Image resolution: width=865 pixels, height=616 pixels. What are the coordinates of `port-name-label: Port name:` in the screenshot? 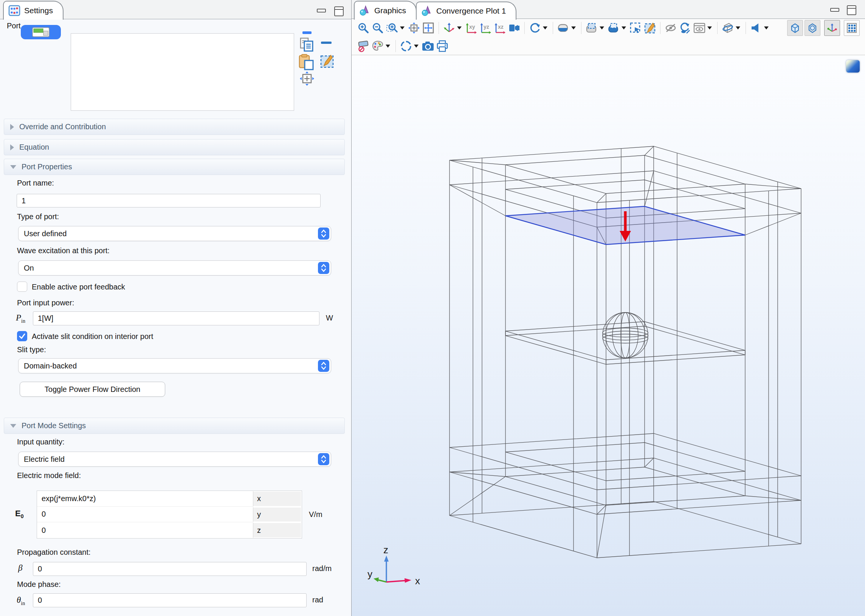 It's located at (36, 183).